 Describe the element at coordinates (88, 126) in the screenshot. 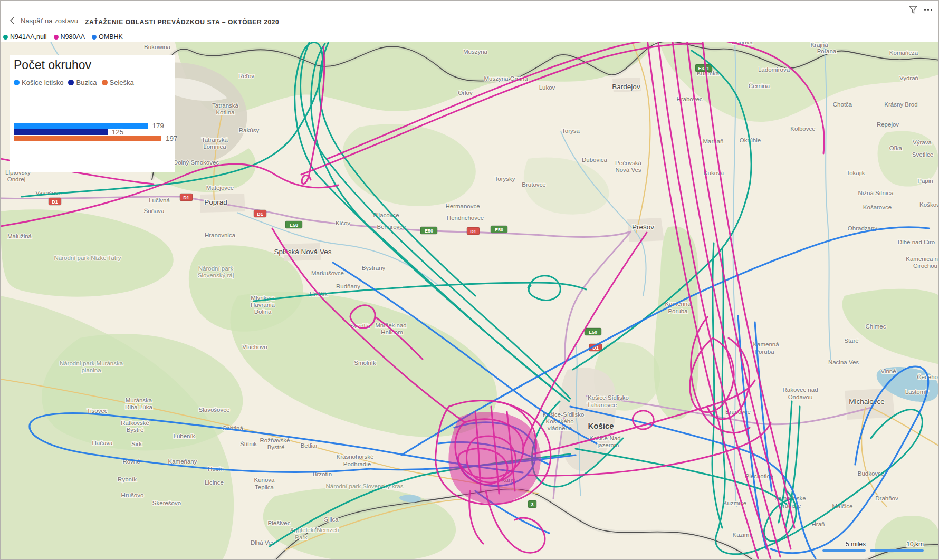

I see `bar-row: 179` at that location.